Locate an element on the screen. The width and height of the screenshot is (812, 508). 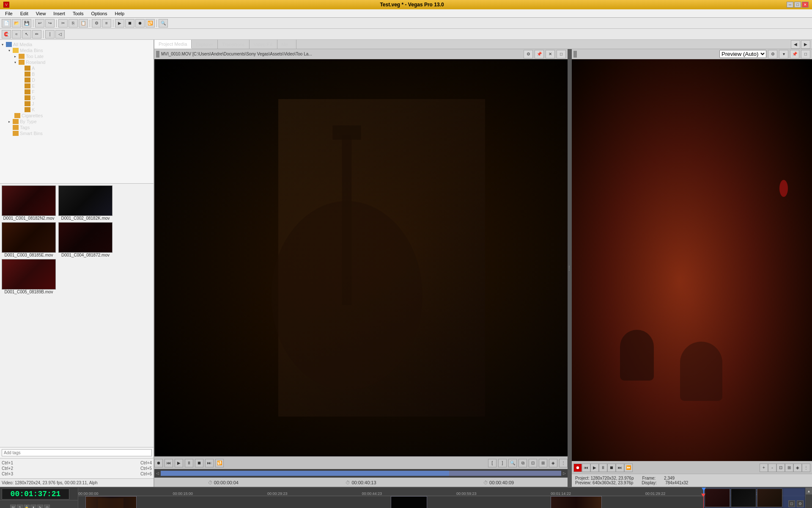
right-prev-button: ⏮ is located at coordinates (586, 468).